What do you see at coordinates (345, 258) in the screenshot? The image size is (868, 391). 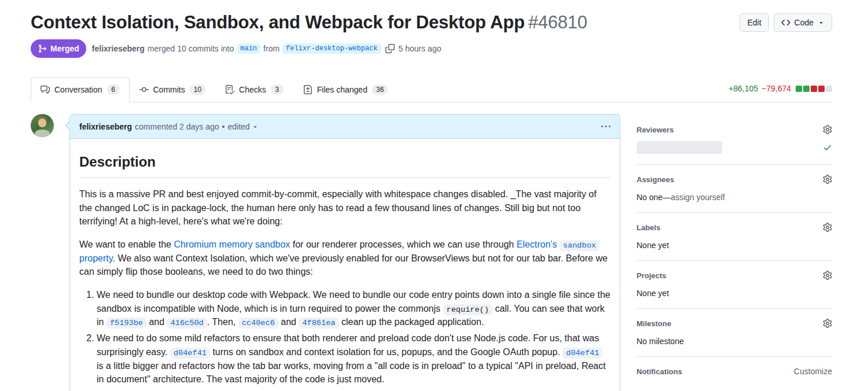 I see `comment-paragraph: We want to enable the Chromium memory sa…` at bounding box center [345, 258].